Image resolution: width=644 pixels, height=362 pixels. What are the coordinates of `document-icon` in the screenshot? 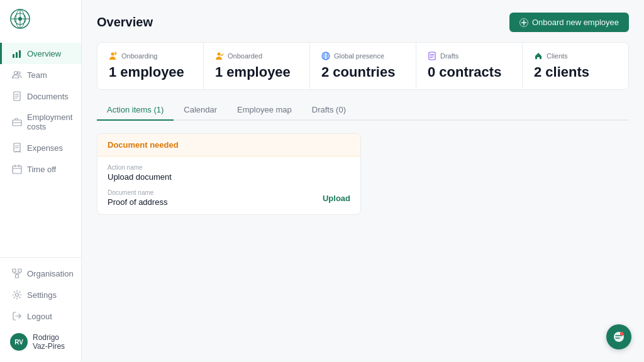 It's located at (17, 96).